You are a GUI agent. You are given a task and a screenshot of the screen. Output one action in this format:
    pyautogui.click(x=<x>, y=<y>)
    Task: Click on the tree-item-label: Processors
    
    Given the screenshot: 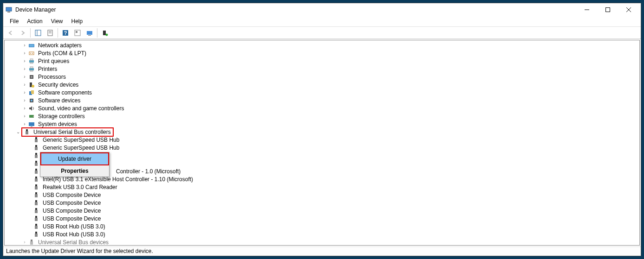 What is the action you would take?
    pyautogui.click(x=52, y=77)
    